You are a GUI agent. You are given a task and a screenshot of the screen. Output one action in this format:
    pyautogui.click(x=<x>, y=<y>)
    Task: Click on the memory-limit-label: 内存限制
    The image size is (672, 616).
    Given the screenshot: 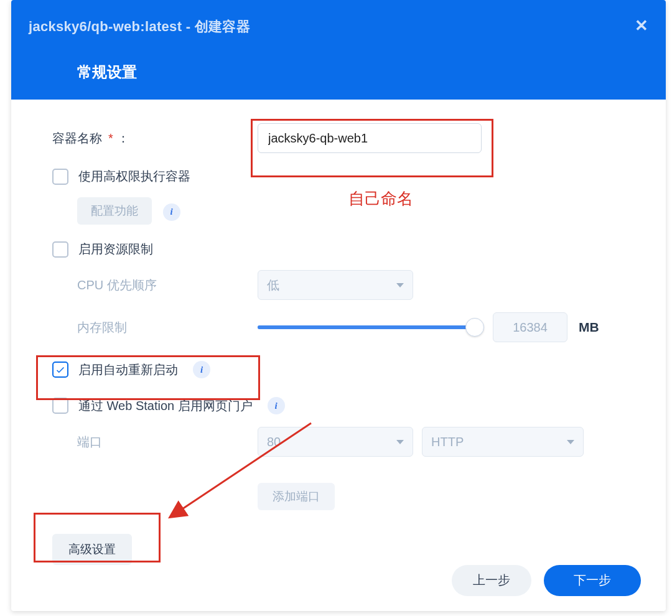 What is the action you would take?
    pyautogui.click(x=167, y=327)
    